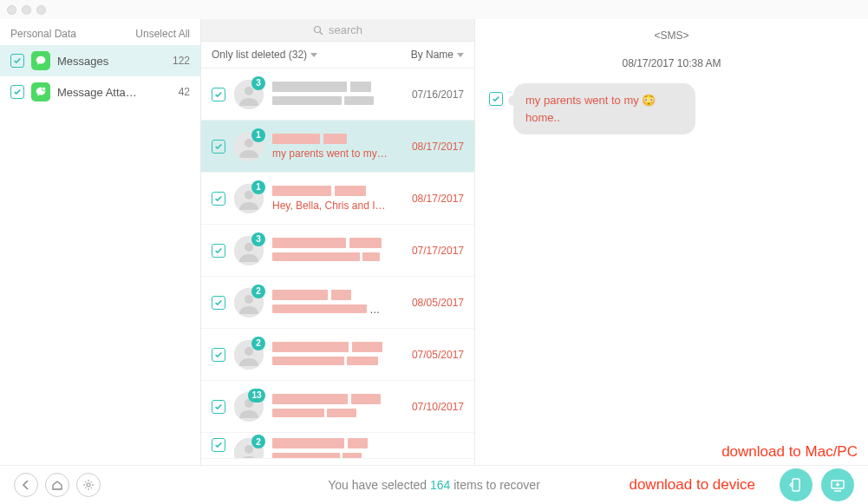 The image size is (868, 504). What do you see at coordinates (184, 92) in the screenshot?
I see `sidebar-item-count: 42` at bounding box center [184, 92].